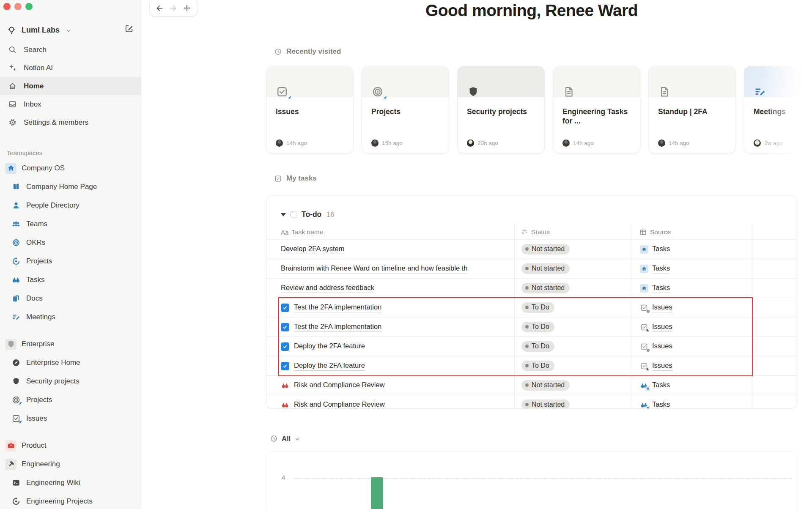  I want to click on sidebar-item-enterprise-home: Enterprise Home, so click(70, 363).